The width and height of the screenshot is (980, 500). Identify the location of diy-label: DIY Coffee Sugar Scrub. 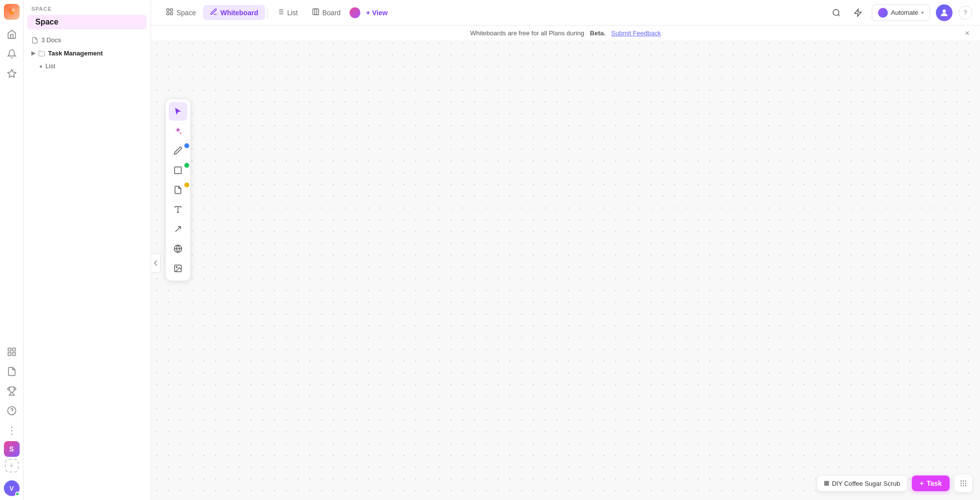
(866, 484).